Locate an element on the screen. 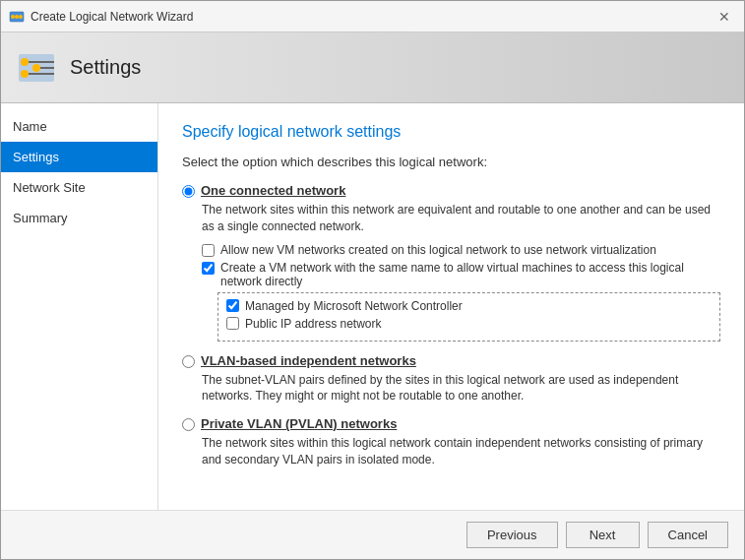 The height and width of the screenshot is (560, 745). checkbox-create-vm-label: Create a VM network with the same name t… is located at coordinates (470, 275).